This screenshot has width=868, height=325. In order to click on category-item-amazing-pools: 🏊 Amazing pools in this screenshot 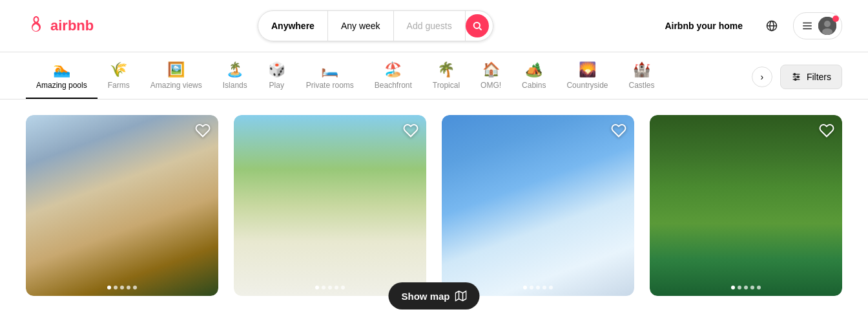, I will do `click(62, 81)`.